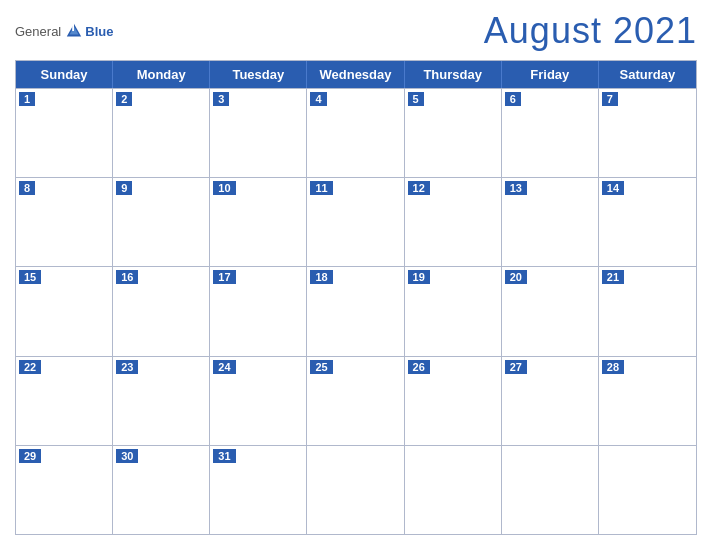 This screenshot has width=712, height=550. I want to click on day-cell-20: 20, so click(550, 311).